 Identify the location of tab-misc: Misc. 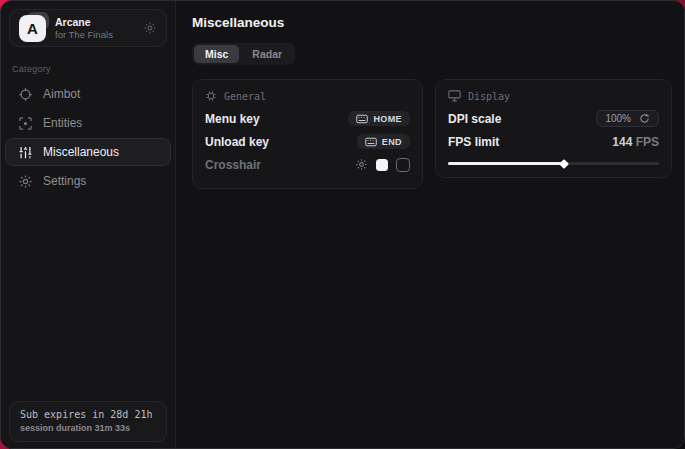
(216, 54).